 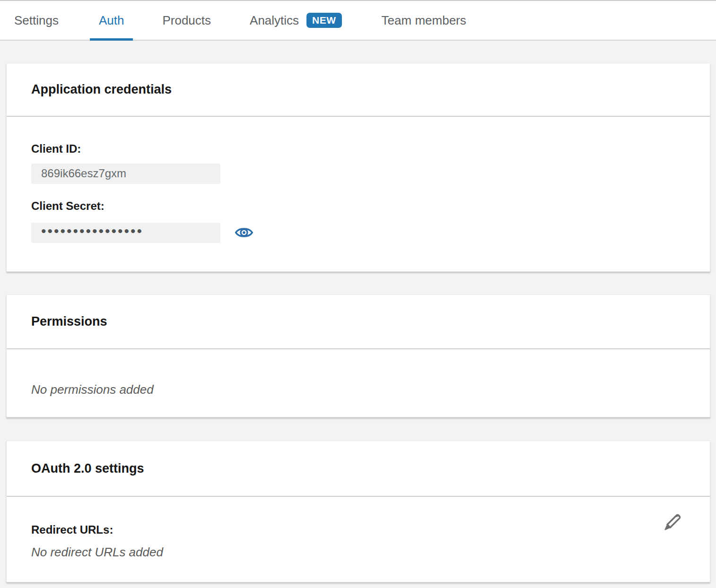 What do you see at coordinates (244, 233) in the screenshot?
I see `eye-icon` at bounding box center [244, 233].